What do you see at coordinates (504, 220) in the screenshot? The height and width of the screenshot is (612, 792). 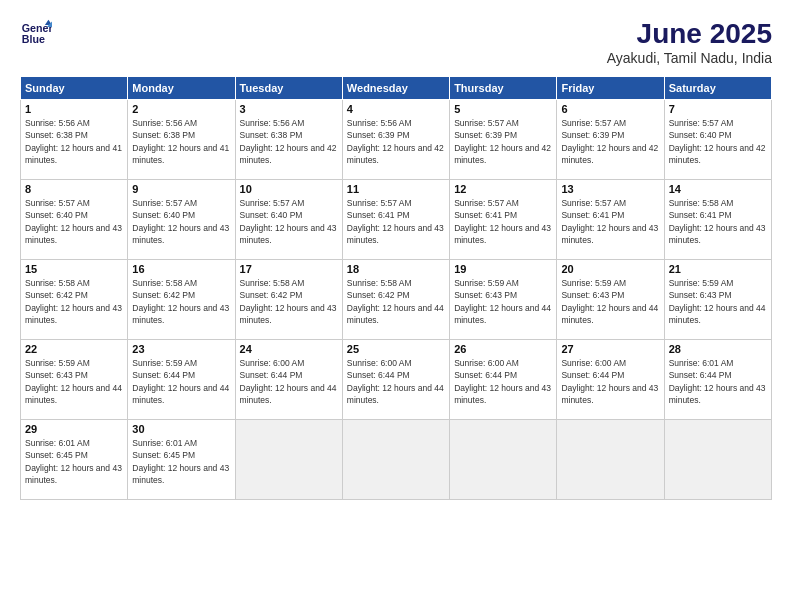 I see `day-cell-12: 12Sunrise: 5:57 AMSunset: 6:41 PMDayligh…` at bounding box center [504, 220].